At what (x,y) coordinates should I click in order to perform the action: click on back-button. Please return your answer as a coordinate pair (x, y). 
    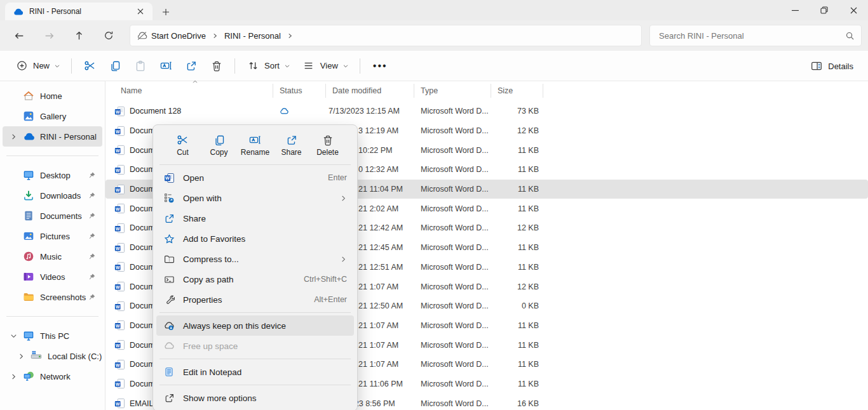
    Looking at the image, I should click on (19, 36).